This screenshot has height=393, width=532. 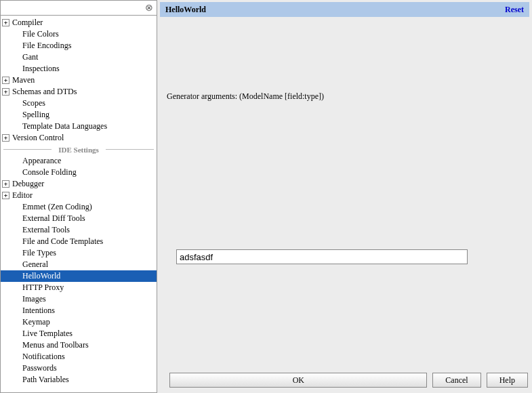 I want to click on tree-item: Path Variables, so click(x=79, y=379).